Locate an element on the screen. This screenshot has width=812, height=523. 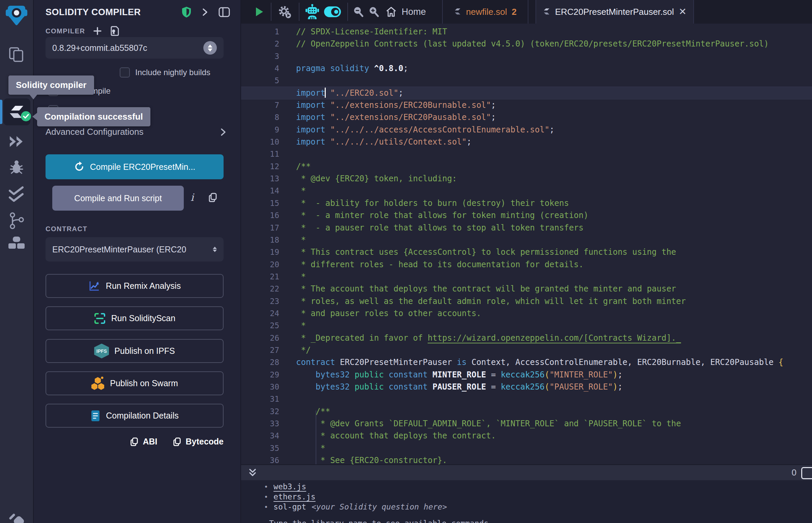
code-line: */ is located at coordinates (554, 350).